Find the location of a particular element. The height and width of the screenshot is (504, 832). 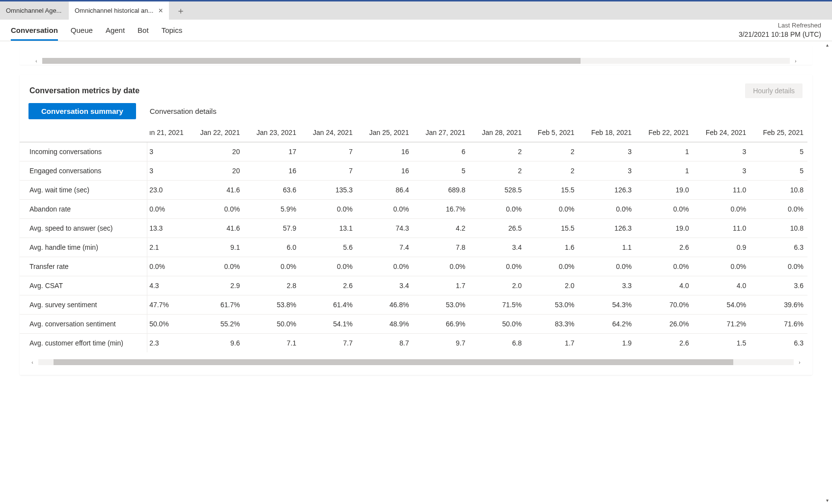

table-header-col: ın 21, 2021 is located at coordinates (167, 133).